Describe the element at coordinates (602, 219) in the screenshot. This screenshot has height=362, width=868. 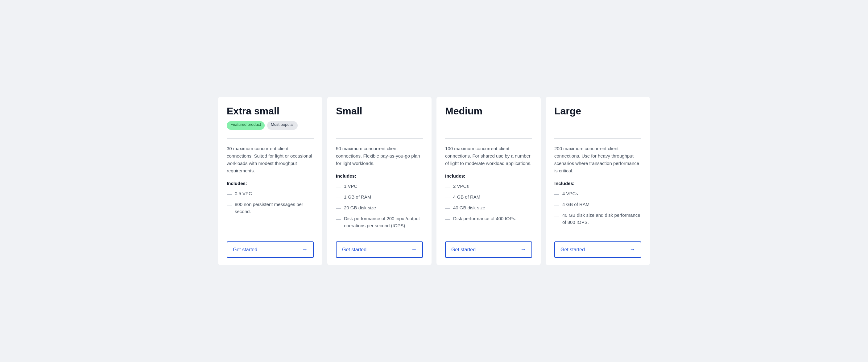
I see `feature-text: 40 GB disk size and disk performance of …` at that location.